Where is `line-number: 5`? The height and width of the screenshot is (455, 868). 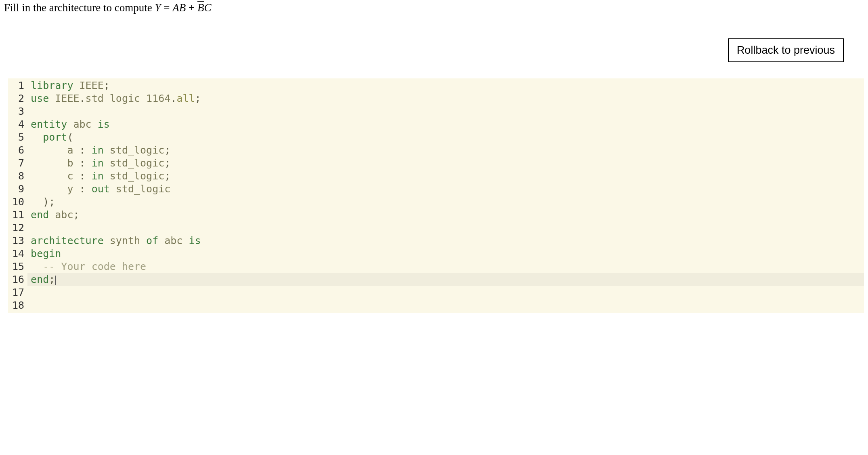 line-number: 5 is located at coordinates (18, 137).